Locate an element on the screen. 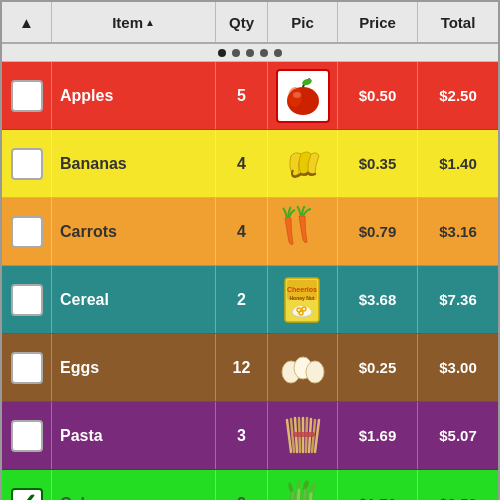 This screenshot has width=500, height=500. cereal-checkbox is located at coordinates (27, 300).